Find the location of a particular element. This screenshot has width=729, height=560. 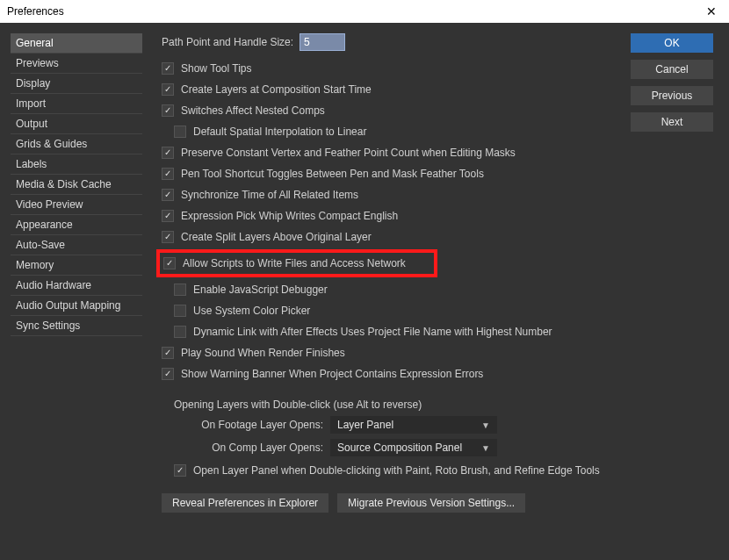

sidebar-item-media-disk-cache: Media & Disk Cache is located at coordinates (76, 184).